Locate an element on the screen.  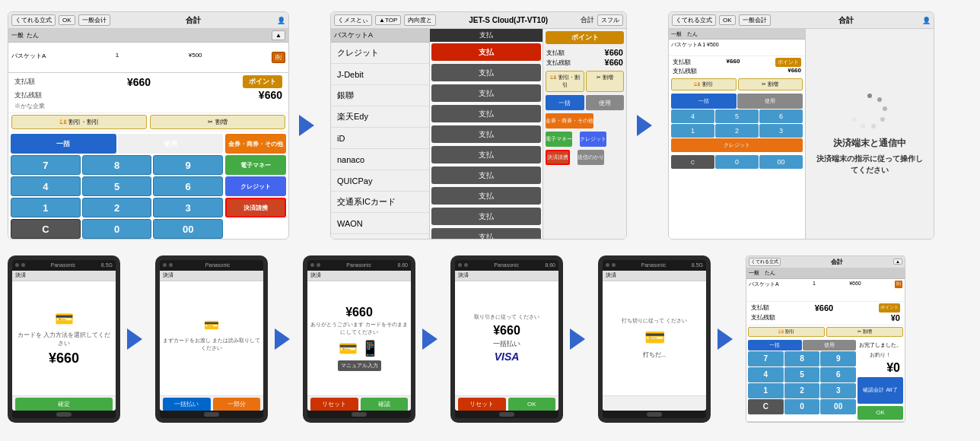
pos2-reg-btn: 内向度と is located at coordinates (420, 20).